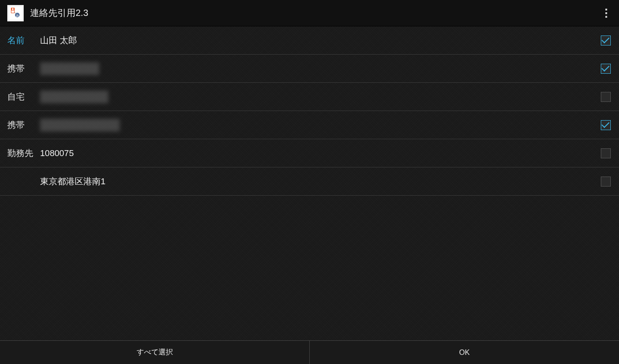  Describe the element at coordinates (465, 352) in the screenshot. I see `ok-button: OK` at that location.